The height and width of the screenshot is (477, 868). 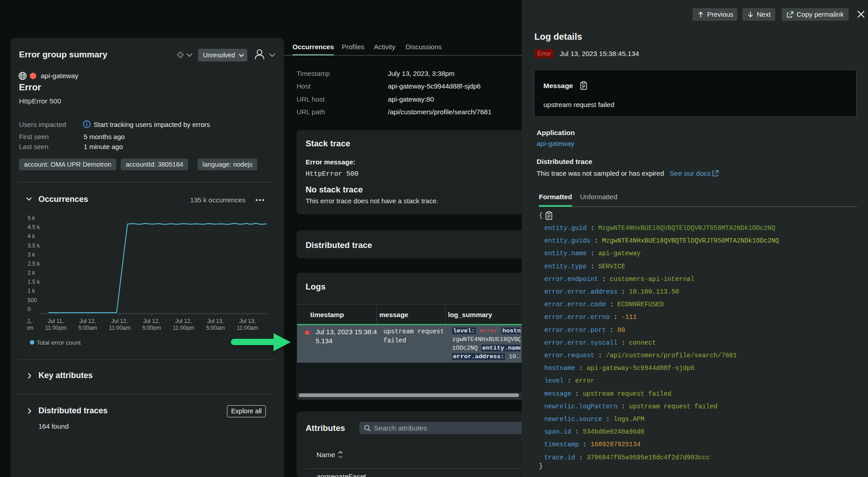 I want to click on svg-text: 2.5 k, so click(x=34, y=264).